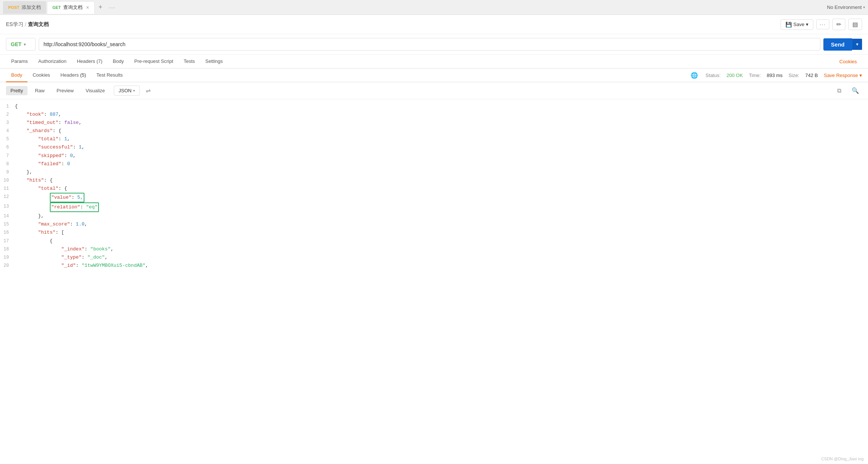  What do you see at coordinates (841, 75) in the screenshot?
I see `save-response-label: Save Response` at bounding box center [841, 75].